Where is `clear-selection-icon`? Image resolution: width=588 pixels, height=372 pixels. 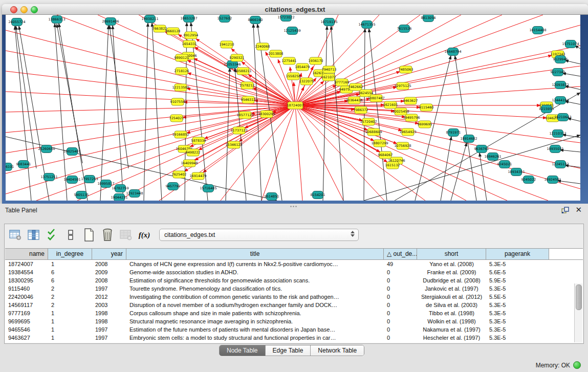
clear-selection-icon is located at coordinates (71, 235).